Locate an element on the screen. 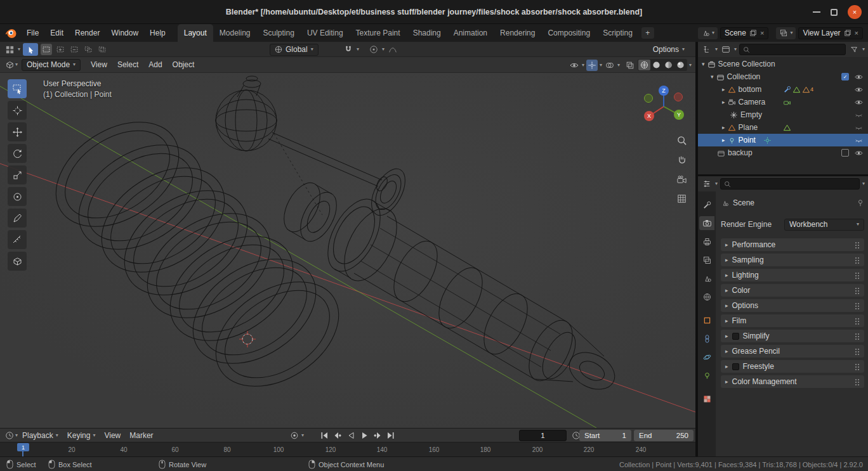 Image resolution: width=868 pixels, height=471 pixels. outliner-row-point: ▸ Point is located at coordinates (783, 140).